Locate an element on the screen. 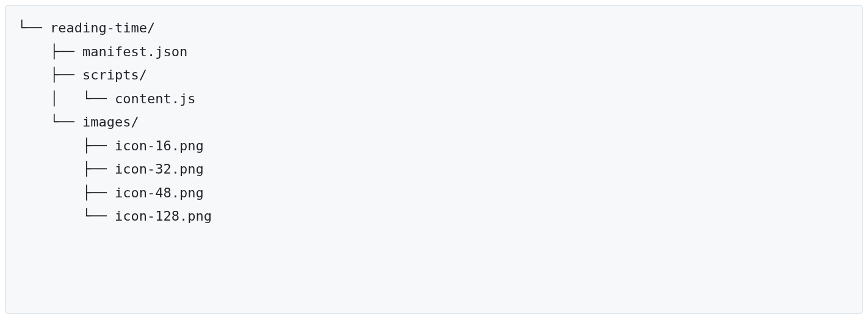 This screenshot has height=319, width=868. tree-line: ├── scripts/ is located at coordinates (434, 76).